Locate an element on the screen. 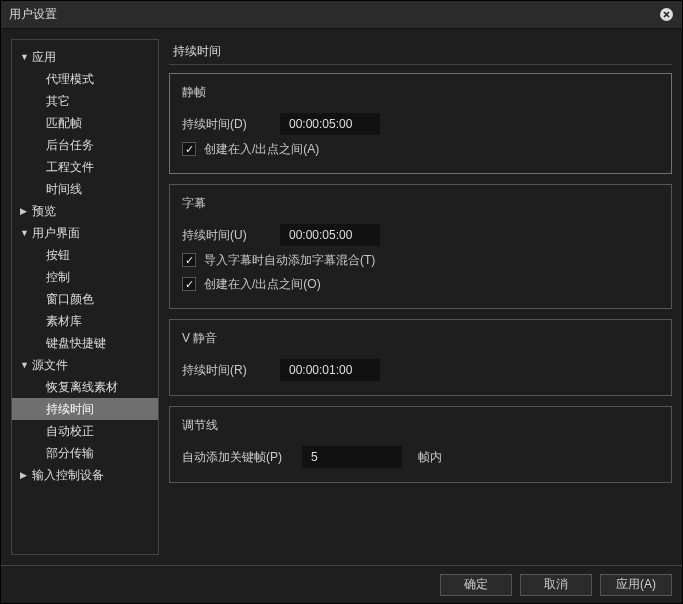 Image resolution: width=683 pixels, height=604 pixels. tree-label: 控制 is located at coordinates (58, 278).